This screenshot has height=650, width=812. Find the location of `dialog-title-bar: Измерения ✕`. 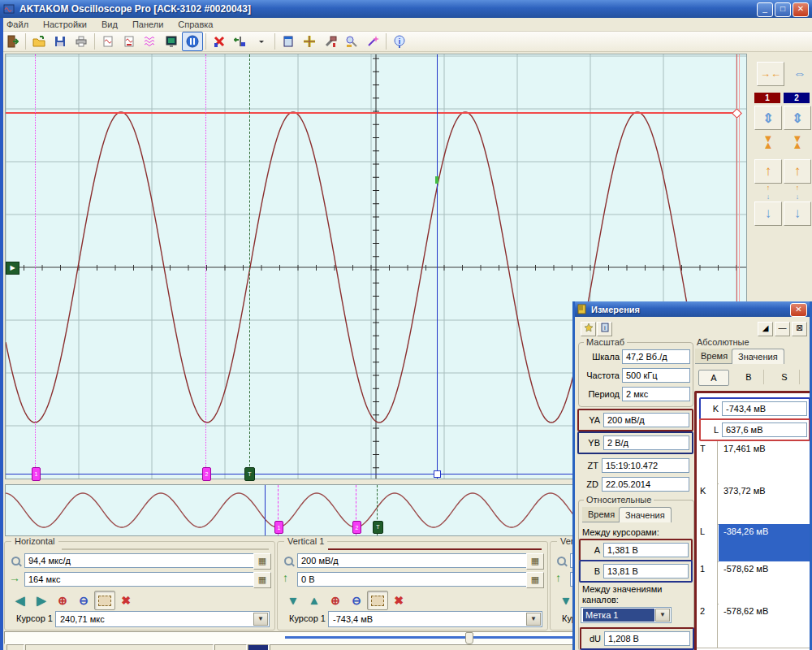

dialog-title-bar: Измерения ✕ is located at coordinates (692, 309).